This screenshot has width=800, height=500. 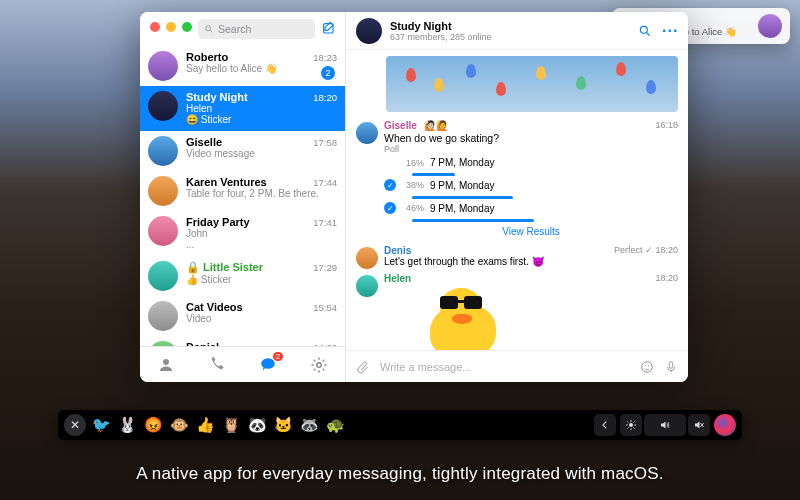 What do you see at coordinates (242, 316) in the screenshot?
I see `chat-list-item: Cat Videos15:54Video` at bounding box center [242, 316].